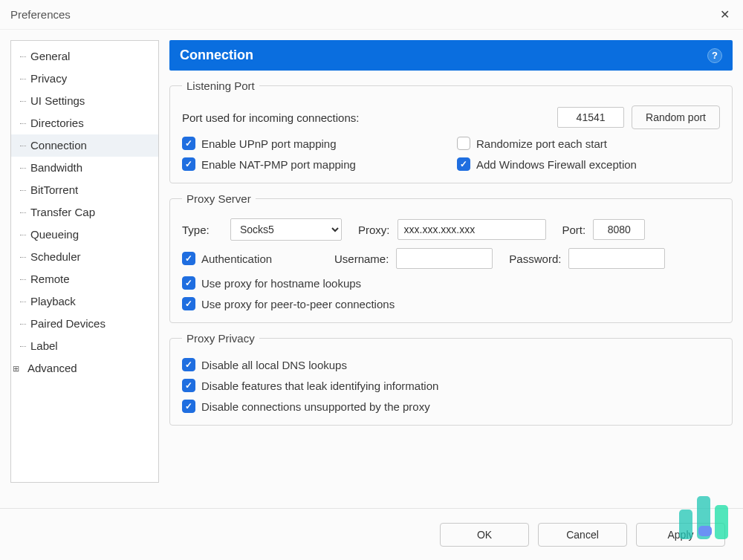 This screenshot has width=743, height=560. Describe the element at coordinates (305, 143) in the screenshot. I see `enable-upnp-checkbox: Enable UPnP port mapping` at that location.